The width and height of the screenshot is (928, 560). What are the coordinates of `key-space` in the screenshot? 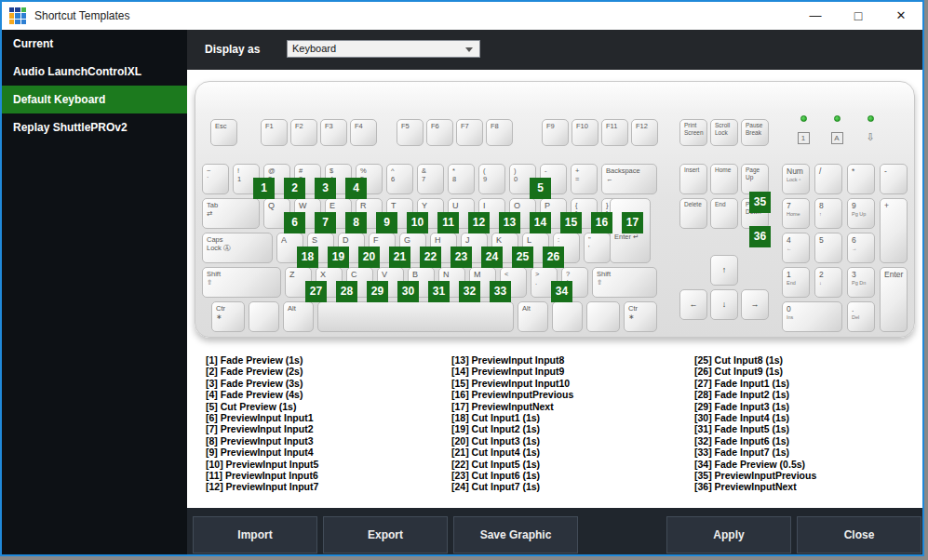 It's located at (415, 316).